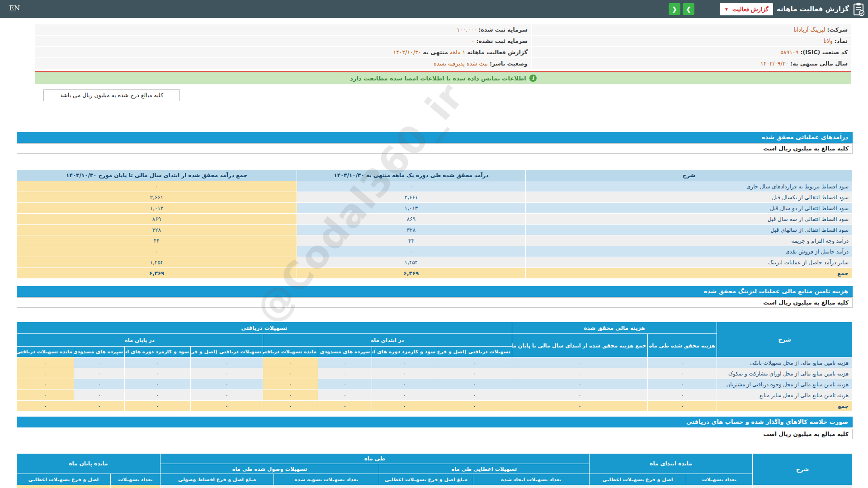  What do you see at coordinates (434, 374) in the screenshot?
I see `finance-cost-row: هزینه تامین منابع مالی از محل اوراق مشار…` at bounding box center [434, 374].